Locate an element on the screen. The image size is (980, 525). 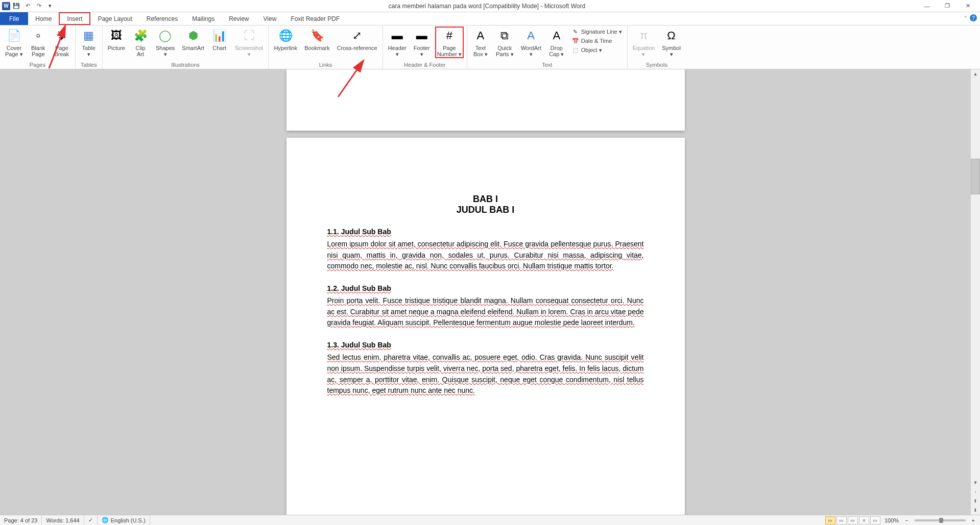
cross-reference-icon: ⤢ is located at coordinates (357, 36).